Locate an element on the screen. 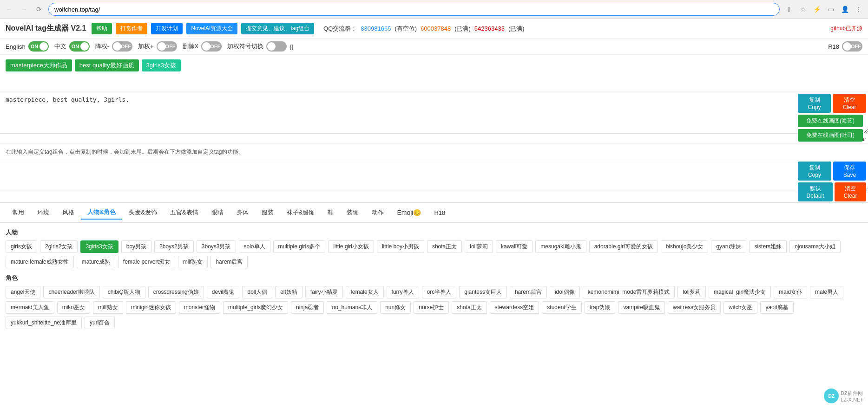 Image resolution: width=868 pixels, height=408 pixels. tag-ninja: ninja忍者 is located at coordinates (308, 307).